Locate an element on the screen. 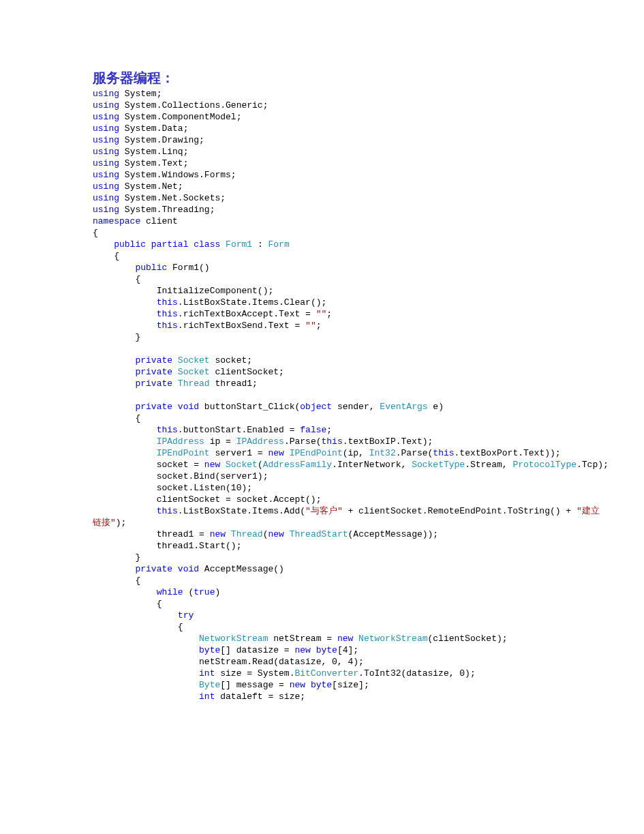 The width and height of the screenshot is (644, 834). type: Thread is located at coordinates (194, 383).